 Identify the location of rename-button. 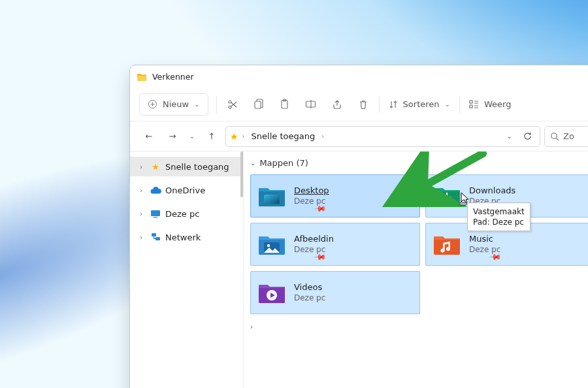
(311, 105).